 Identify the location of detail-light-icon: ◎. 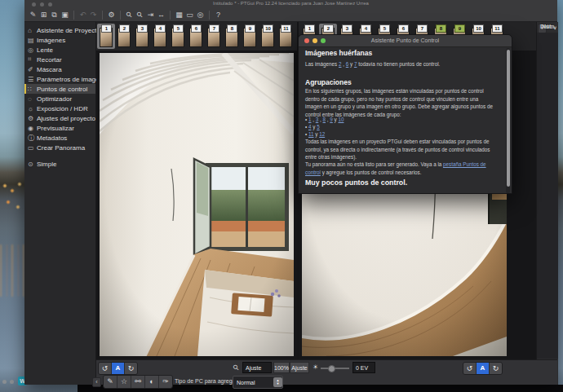
(201, 15).